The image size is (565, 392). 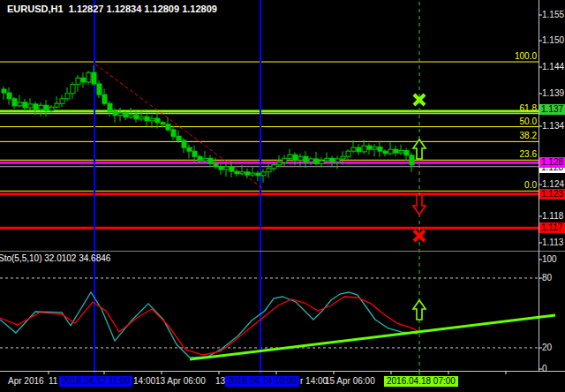 What do you see at coordinates (262, 381) in the screenshot?
I see `time-label: 2016.04.14 10:00` at bounding box center [262, 381].